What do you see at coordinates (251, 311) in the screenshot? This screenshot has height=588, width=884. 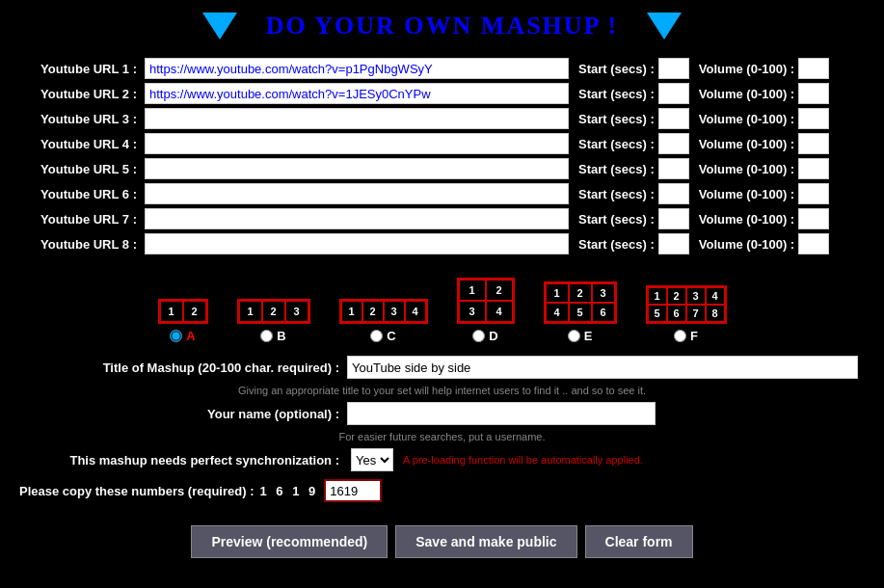 I see `layout-cell-B-1: 1` at bounding box center [251, 311].